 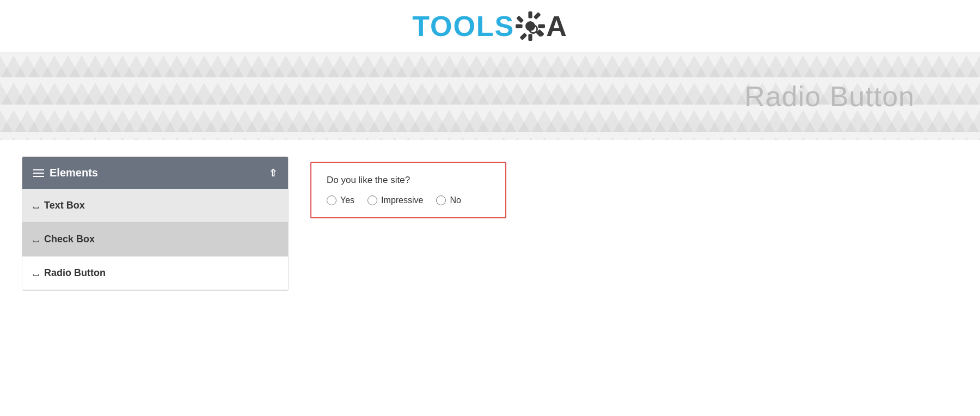 What do you see at coordinates (39, 173) in the screenshot?
I see `hamburger-icon` at bounding box center [39, 173].